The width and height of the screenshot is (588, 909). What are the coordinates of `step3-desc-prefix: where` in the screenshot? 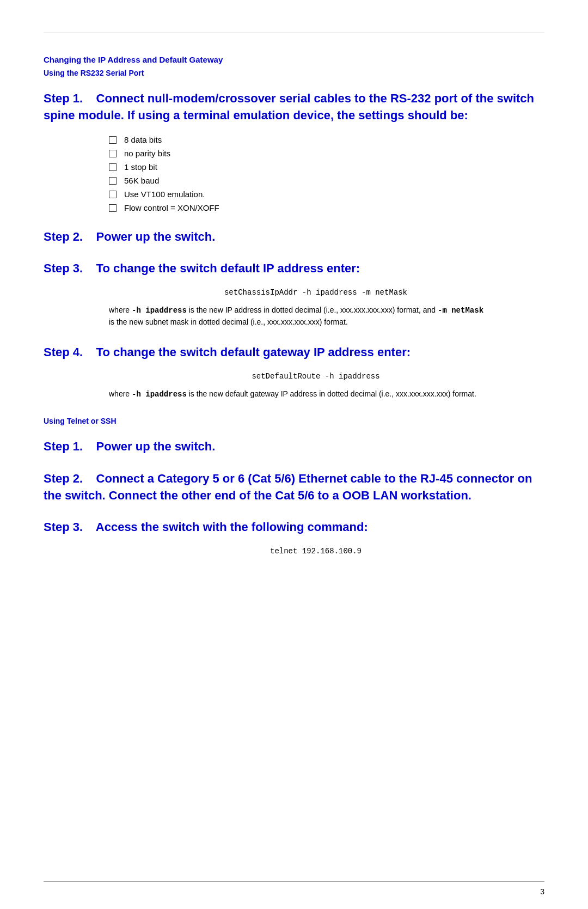 It's located at (120, 310).